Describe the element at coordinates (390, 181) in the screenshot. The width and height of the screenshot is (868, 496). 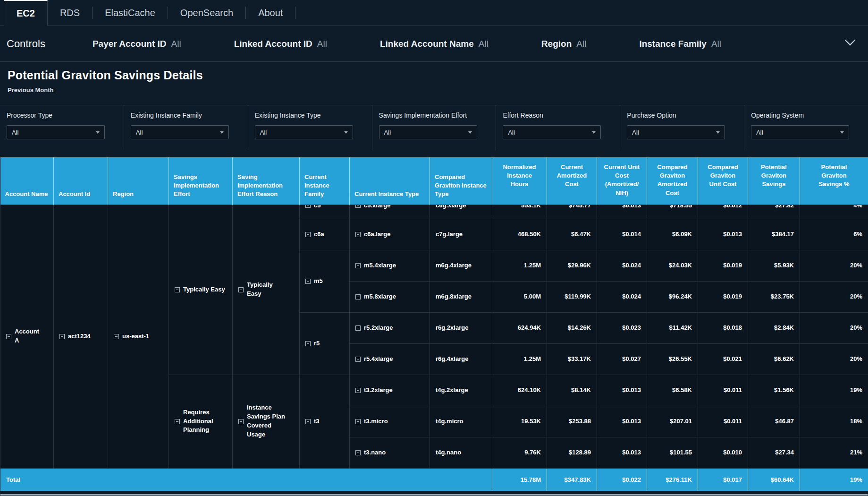
I see `column-header-type: Current Instance Type` at that location.